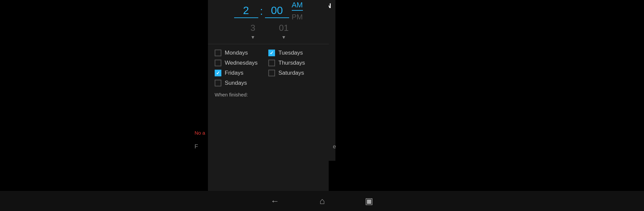 Image resolution: width=644 pixels, height=211 pixels. What do you see at coordinates (297, 17) in the screenshot?
I see `pm-label: PM` at bounding box center [297, 17].